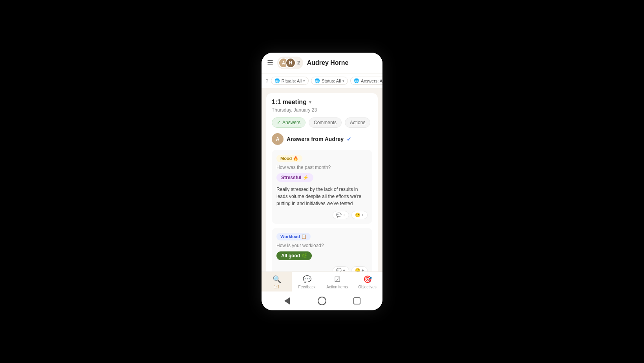 The image size is (644, 363). I want to click on meeting-date: Thursday, January 23, so click(322, 110).